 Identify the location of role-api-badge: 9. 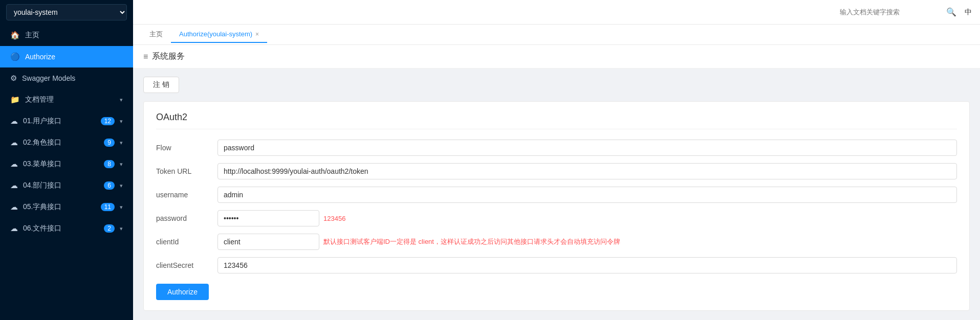
(110, 143).